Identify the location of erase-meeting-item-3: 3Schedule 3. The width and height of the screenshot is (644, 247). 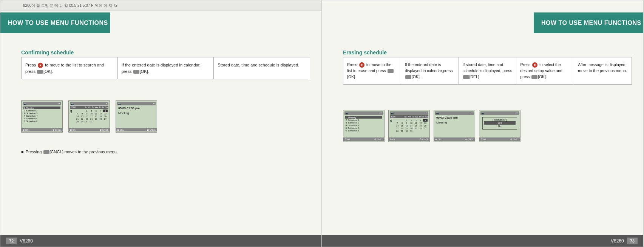
(364, 122).